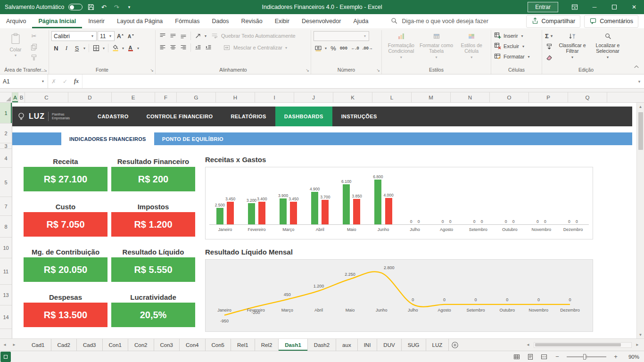 Image resolution: width=644 pixels, height=362 pixels. I want to click on customize-quick-access-icon: ▾, so click(129, 7).